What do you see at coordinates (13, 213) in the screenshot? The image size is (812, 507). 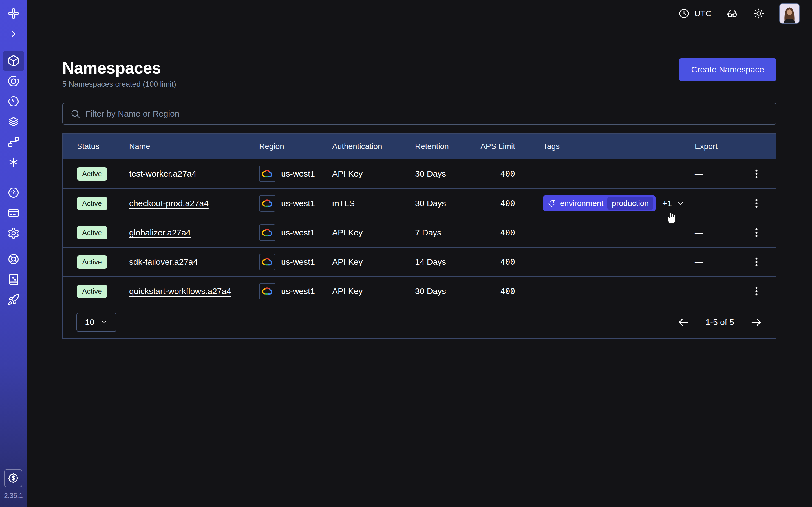 I see `billing-card-icon` at bounding box center [13, 213].